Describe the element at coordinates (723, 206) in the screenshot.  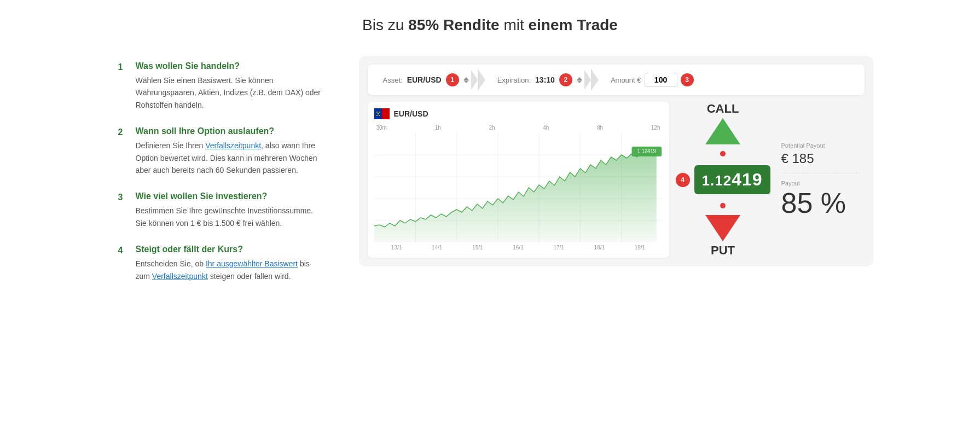
I see `put-indicator-dot` at that location.